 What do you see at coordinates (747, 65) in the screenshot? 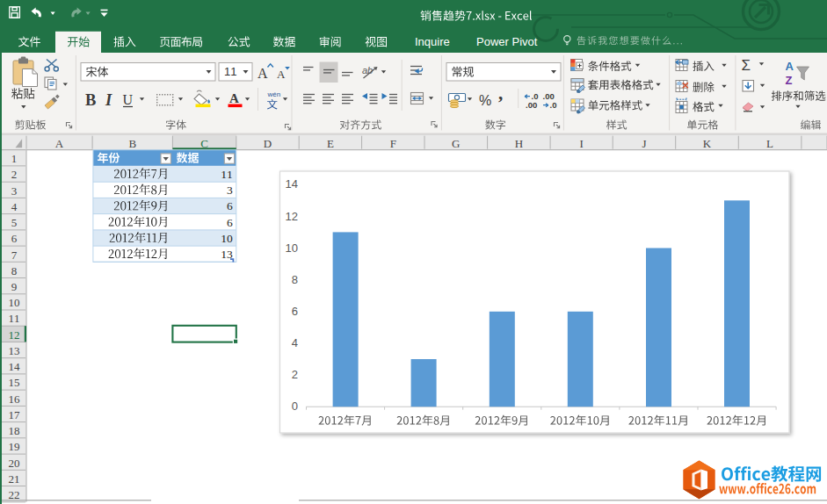
I see `svg-text: Σ` at bounding box center [747, 65].